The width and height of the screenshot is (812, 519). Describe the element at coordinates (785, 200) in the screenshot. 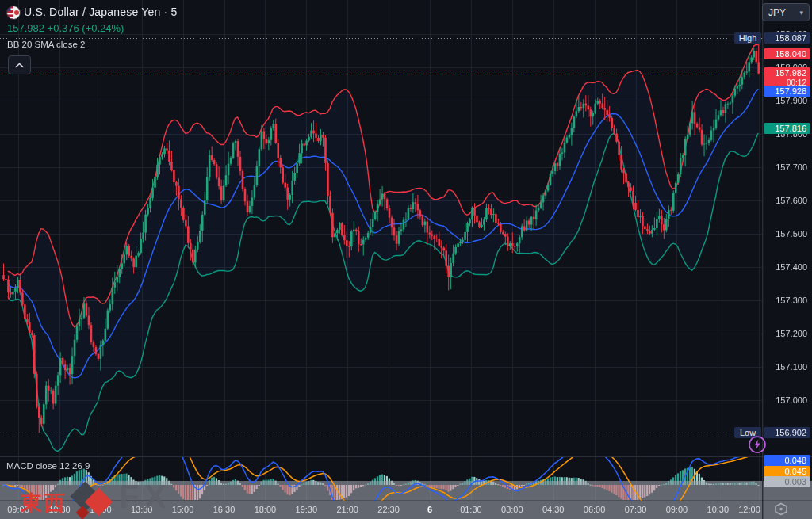

I see `price-tick: 157.600` at that location.